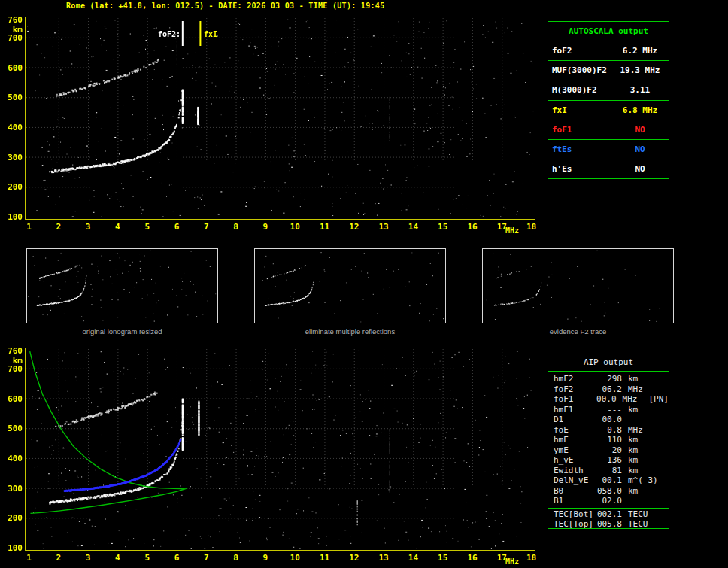  I want to click on aip-row-unit: m^(-3), so click(639, 481).